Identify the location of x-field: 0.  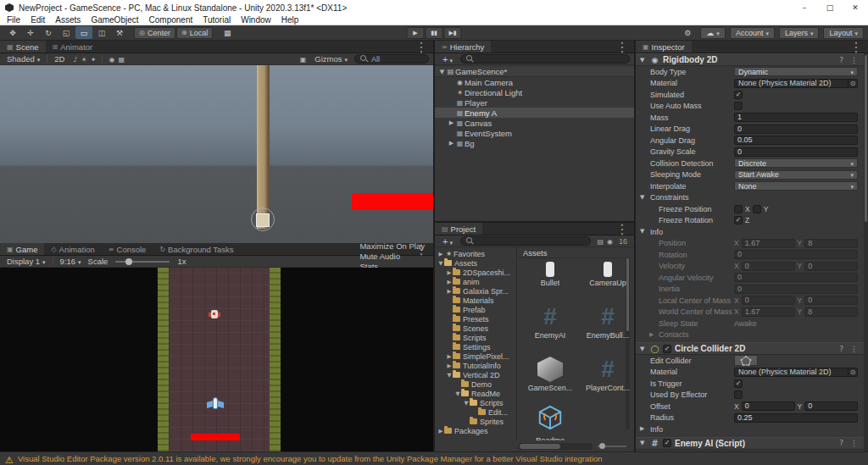
(768, 407).